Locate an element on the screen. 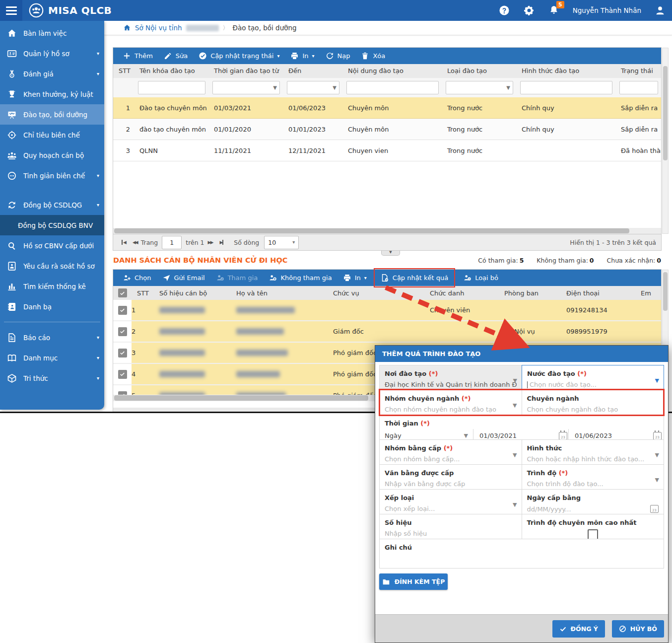 Image resolution: width=672 pixels, height=643 pixels. sidebar-item-bao-cao: Báo cáo▾ is located at coordinates (52, 338).